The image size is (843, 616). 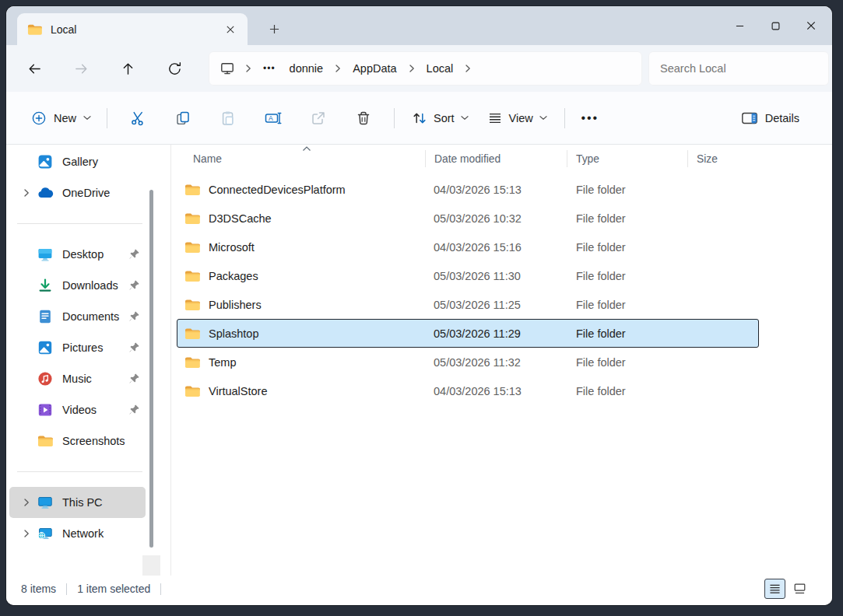 I want to click on large-icons-view-toggle, so click(x=800, y=589).